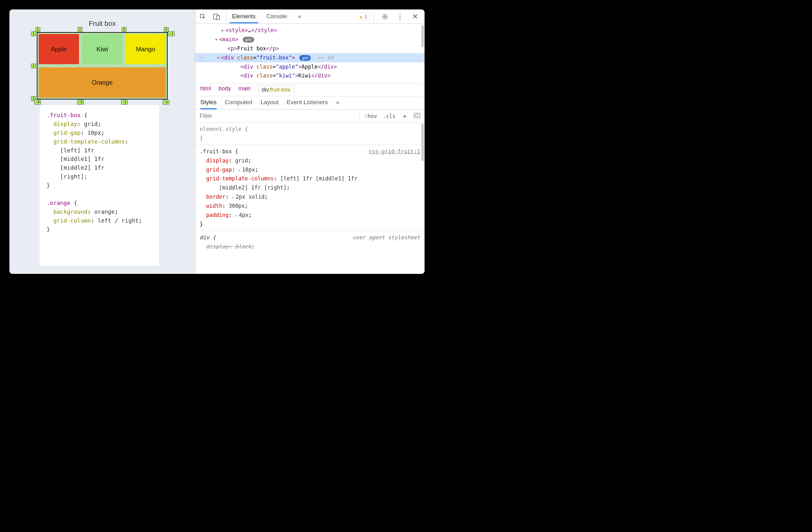 The image size is (812, 532). Describe the element at coordinates (417, 116) in the screenshot. I see `toggle-sidebar-icon` at that location.